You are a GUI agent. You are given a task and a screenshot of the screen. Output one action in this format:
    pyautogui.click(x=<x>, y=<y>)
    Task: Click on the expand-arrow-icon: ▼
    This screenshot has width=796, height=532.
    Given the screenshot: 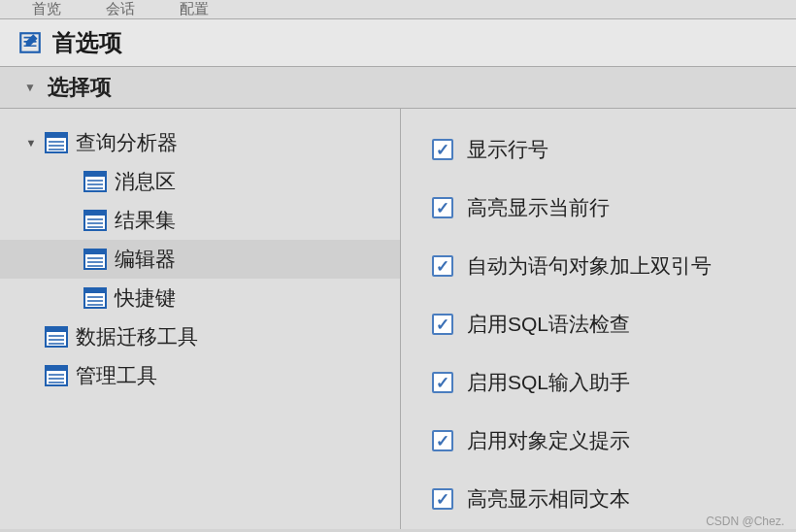 What is the action you would take?
    pyautogui.click(x=31, y=143)
    